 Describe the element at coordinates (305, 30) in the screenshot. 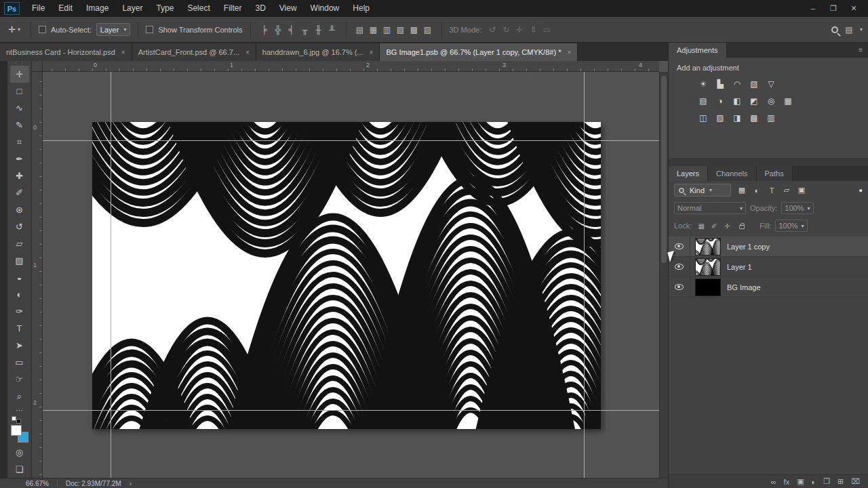

I see `align-top-icon: ╥` at that location.